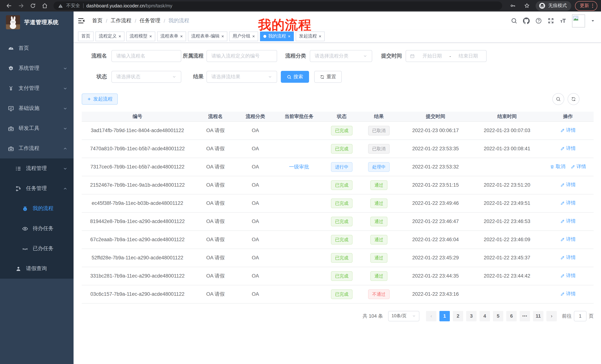 The image size is (601, 364). I want to click on sidebar-item-4: 研发工具, so click(37, 128).